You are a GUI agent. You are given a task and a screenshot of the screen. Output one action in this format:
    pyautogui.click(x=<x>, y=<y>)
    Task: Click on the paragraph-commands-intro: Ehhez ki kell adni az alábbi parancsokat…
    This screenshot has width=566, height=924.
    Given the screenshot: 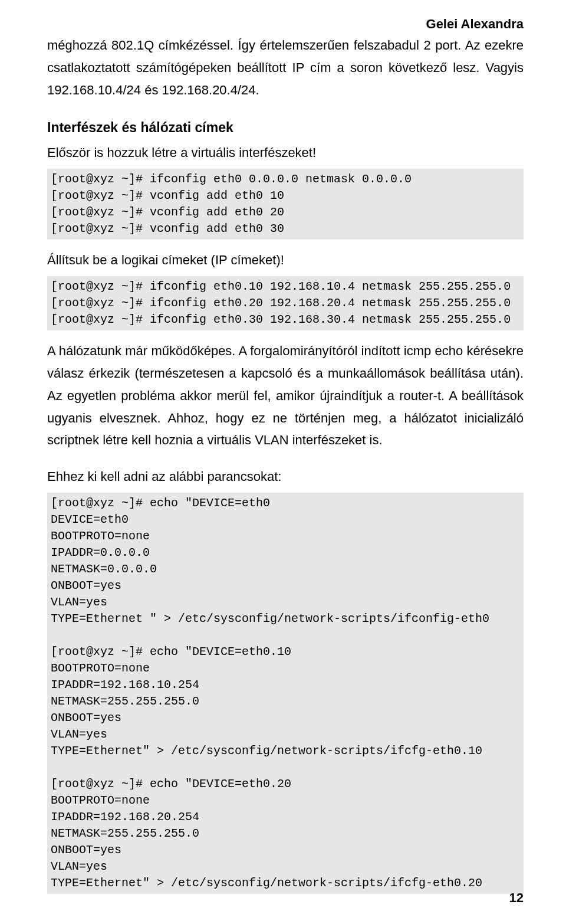 What is the action you would take?
    pyautogui.click(x=285, y=477)
    